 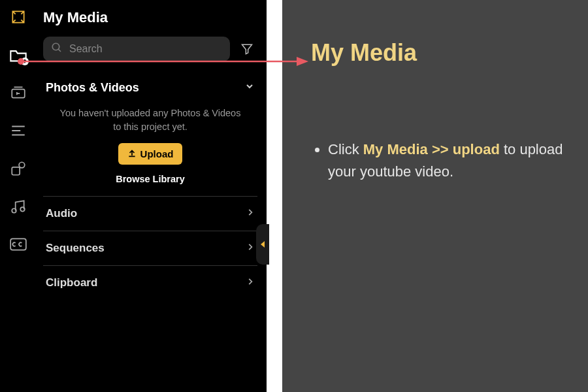 I want to click on divider-gap, so click(x=274, y=196).